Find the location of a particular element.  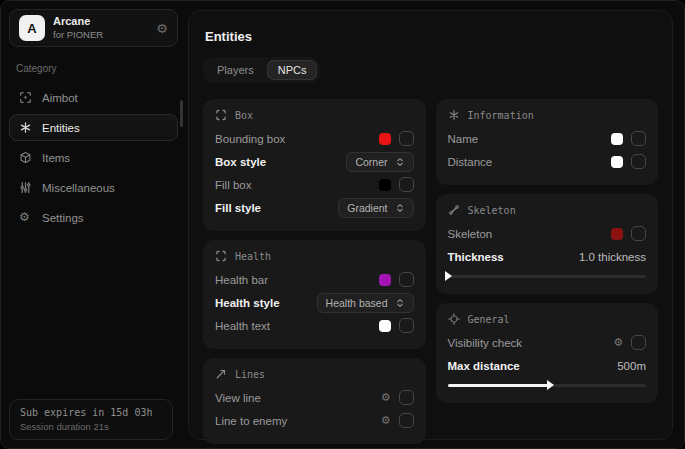

thickness-value: 1.0 thickness is located at coordinates (612, 257).